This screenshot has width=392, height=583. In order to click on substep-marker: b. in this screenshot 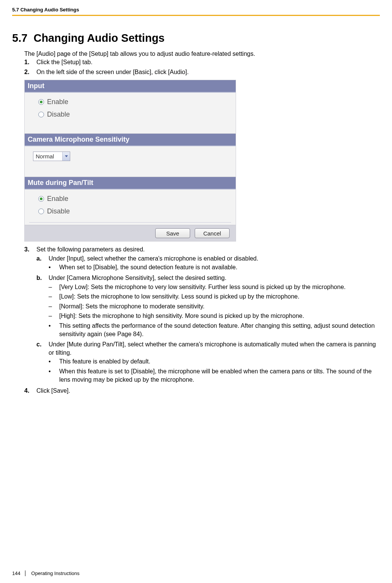, I will do `click(41, 306)`.